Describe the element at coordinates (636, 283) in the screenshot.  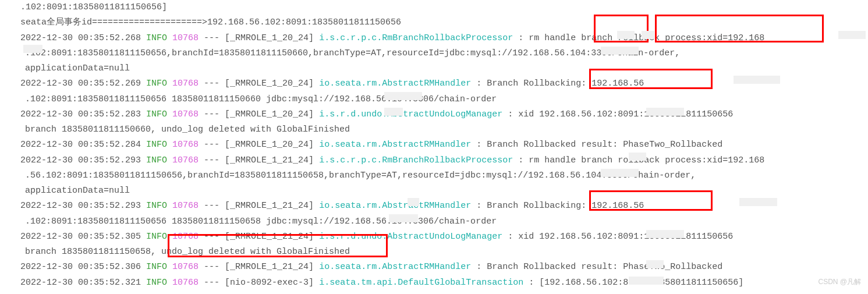
I see `text-segment: : [192.168.56.102:8091:18358011811150656…` at that location.